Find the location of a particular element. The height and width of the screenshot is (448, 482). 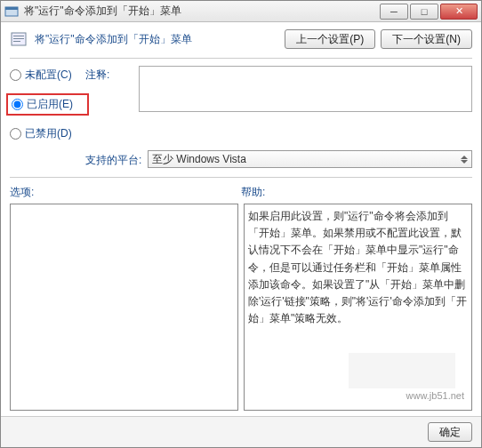

header-text: 将"运行"命令添加到「开始」菜单 is located at coordinates (114, 39).